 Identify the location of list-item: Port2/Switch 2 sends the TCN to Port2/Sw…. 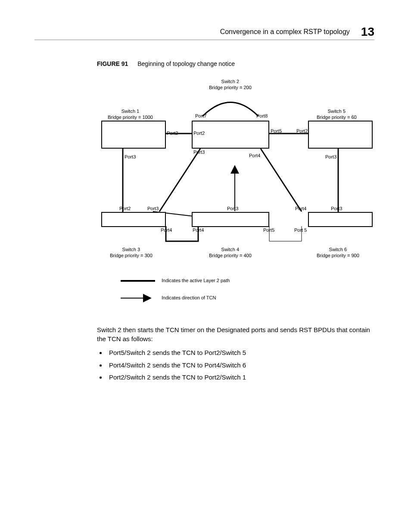
(240, 377).